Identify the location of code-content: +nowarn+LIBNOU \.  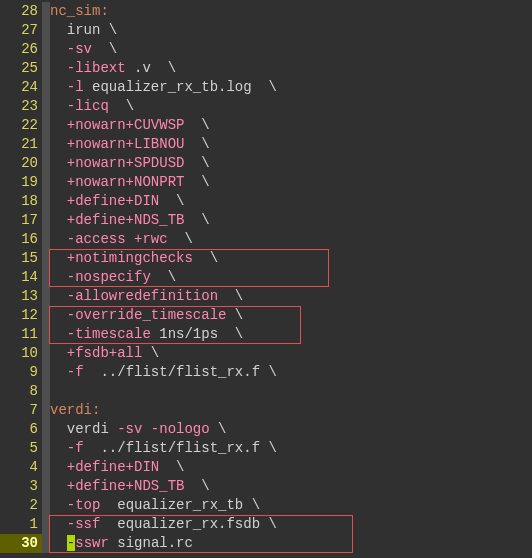
(130, 144).